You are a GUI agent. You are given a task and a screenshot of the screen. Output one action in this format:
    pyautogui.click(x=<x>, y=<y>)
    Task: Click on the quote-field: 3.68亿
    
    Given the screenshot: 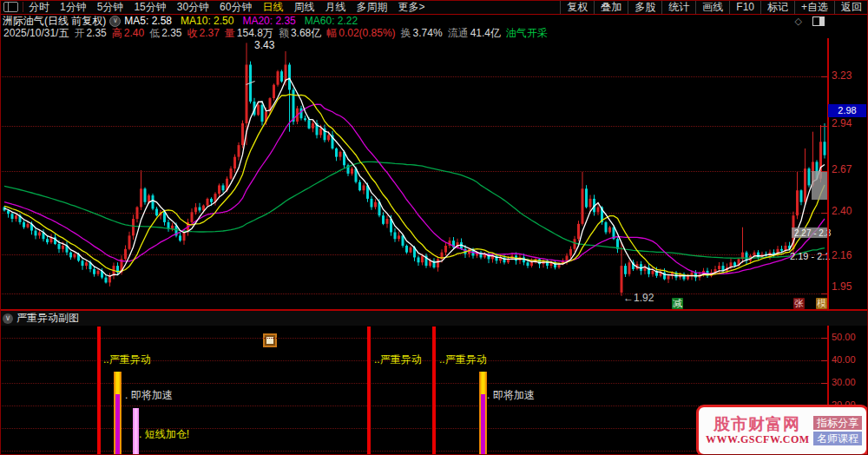 What is the action you would take?
    pyautogui.click(x=306, y=33)
    